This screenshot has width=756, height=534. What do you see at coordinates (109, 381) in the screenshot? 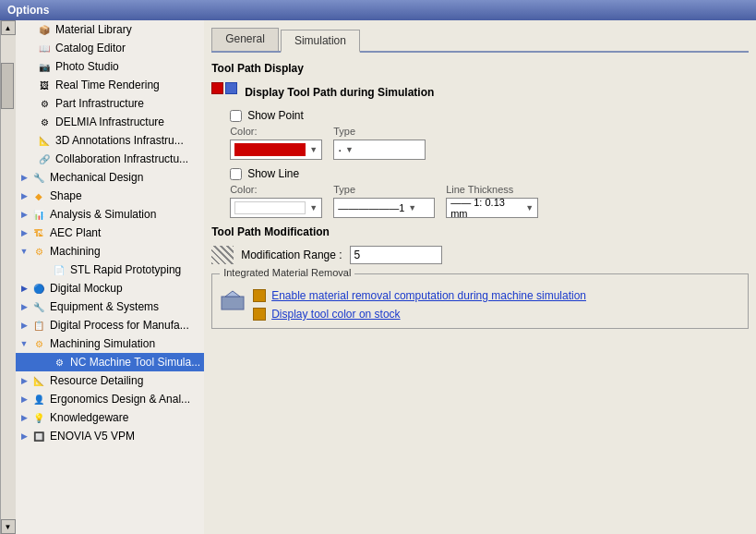
I see `sidebar-item-resource-detailing: ▶ 📐 Resource Detailing` at bounding box center [109, 381].